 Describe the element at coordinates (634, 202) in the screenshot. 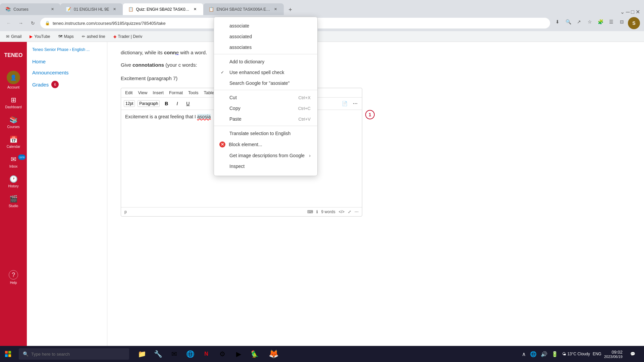

I see `right-panel` at that location.